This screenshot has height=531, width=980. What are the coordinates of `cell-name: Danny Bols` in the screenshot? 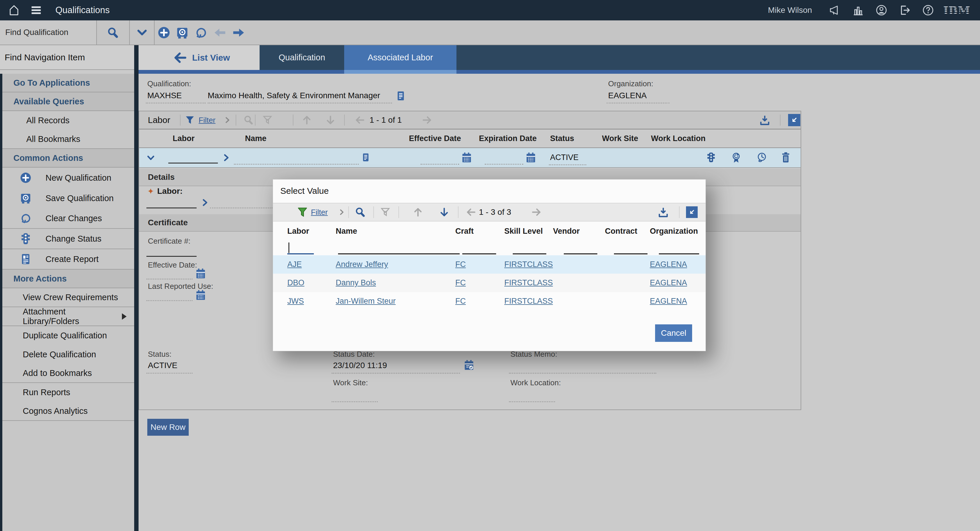 It's located at (356, 283).